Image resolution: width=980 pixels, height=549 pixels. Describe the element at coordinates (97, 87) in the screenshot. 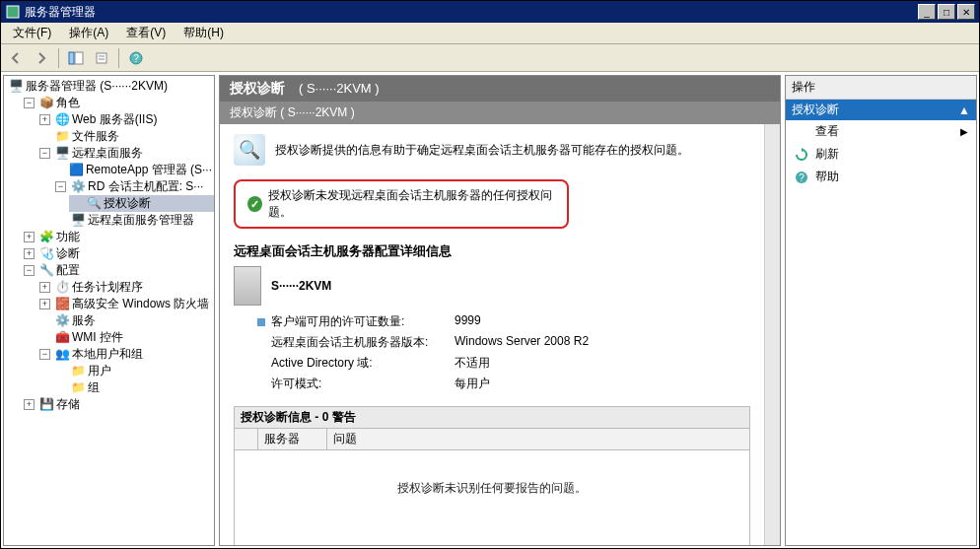

I see `tree-label: 服务器管理器 (S······2KVM)` at that location.